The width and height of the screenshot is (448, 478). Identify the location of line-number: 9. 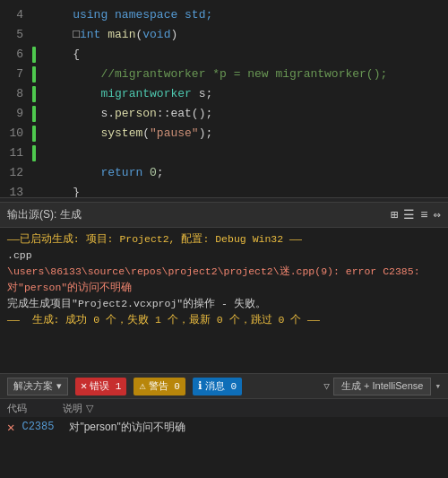
(16, 114).